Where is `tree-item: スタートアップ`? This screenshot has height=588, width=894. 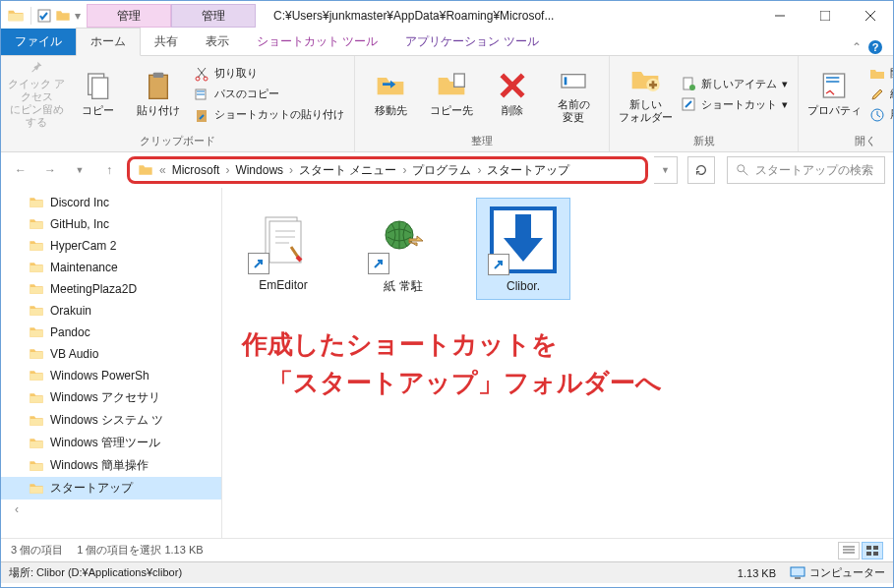 tree-item: スタートアップ is located at coordinates (111, 488).